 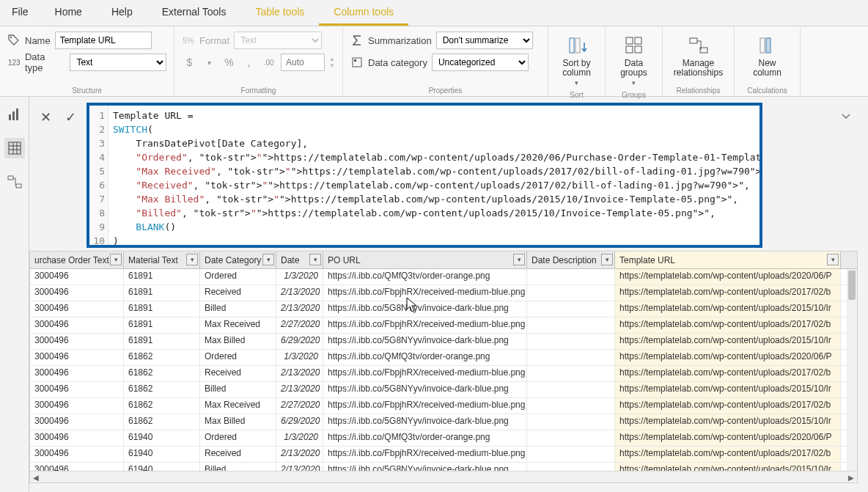 What do you see at coordinates (162, 260) in the screenshot?
I see `column-header: Material Text▾` at bounding box center [162, 260].